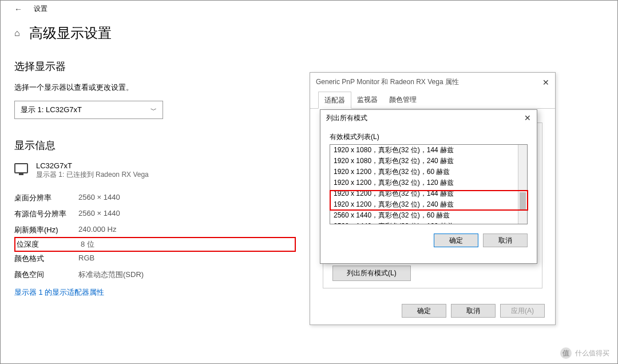 Image resolution: width=618 pixels, height=364 pixels. I want to click on label-bitdepth: 位深度, so click(49, 244).